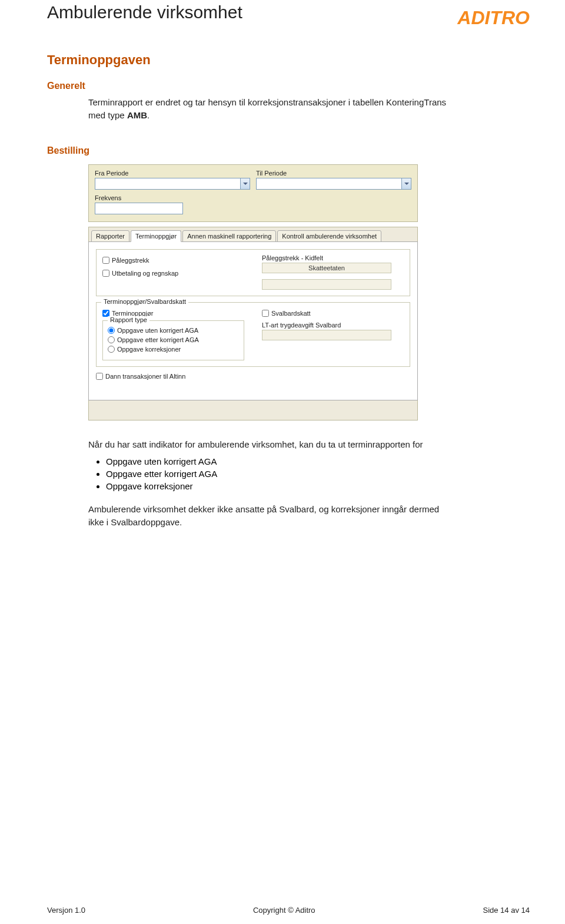  What do you see at coordinates (148, 115) in the screenshot?
I see `intro-text-c: .` at bounding box center [148, 115].